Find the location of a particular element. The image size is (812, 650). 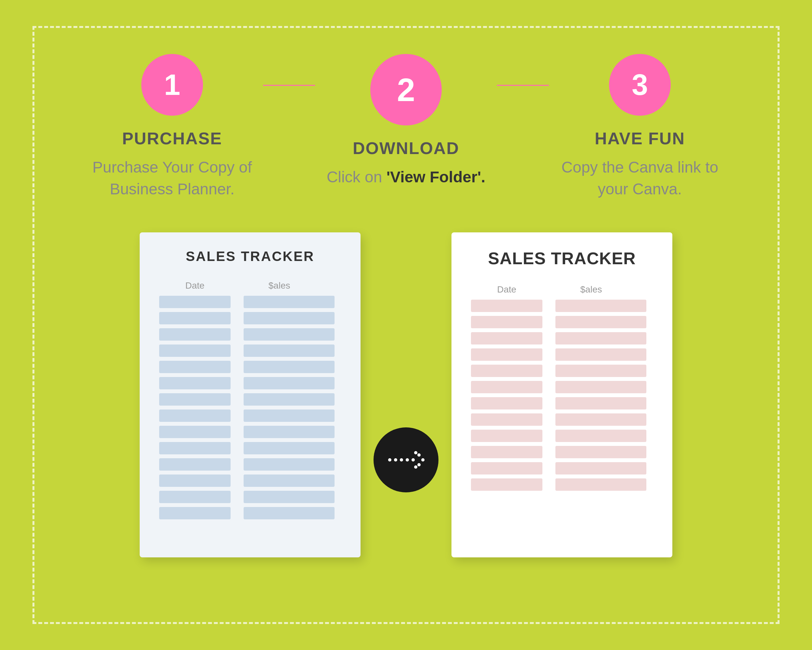

step-2-circle: 2 is located at coordinates (406, 90).